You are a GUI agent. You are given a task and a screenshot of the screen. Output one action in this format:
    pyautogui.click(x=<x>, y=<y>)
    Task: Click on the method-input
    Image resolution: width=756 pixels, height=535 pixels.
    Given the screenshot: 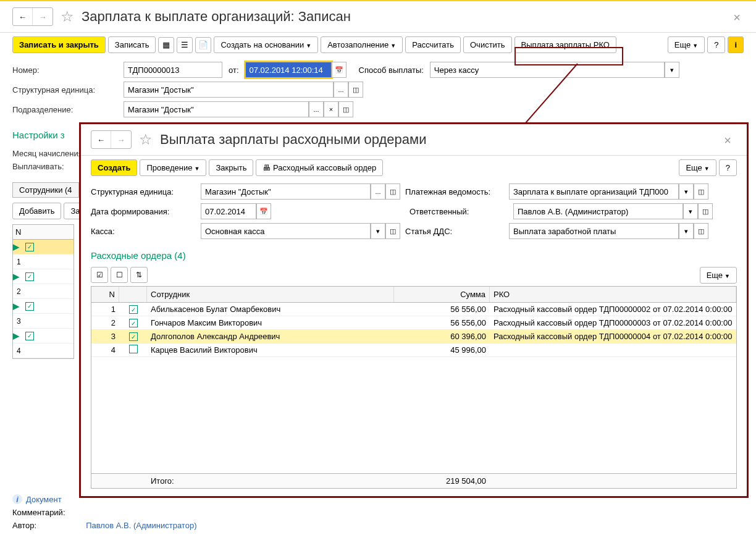 What is the action you would take?
    pyautogui.click(x=547, y=70)
    